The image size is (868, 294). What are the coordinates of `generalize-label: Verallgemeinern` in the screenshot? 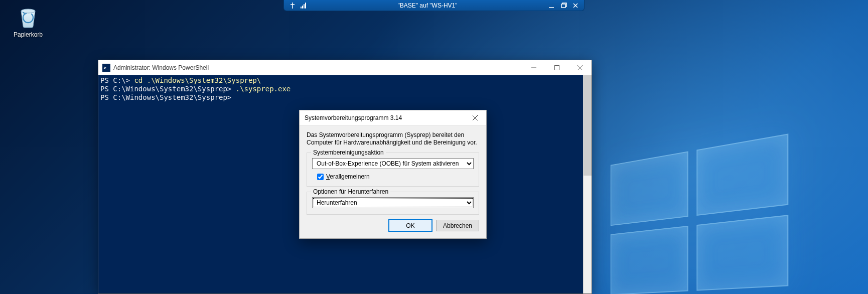 It's located at (348, 177).